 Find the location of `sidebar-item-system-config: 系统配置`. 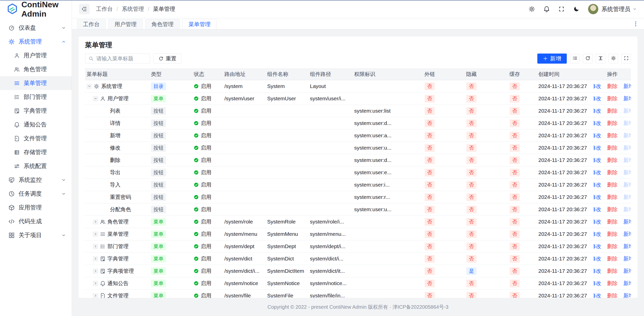

sidebar-item-system-config: 系统配置 is located at coordinates (36, 166).